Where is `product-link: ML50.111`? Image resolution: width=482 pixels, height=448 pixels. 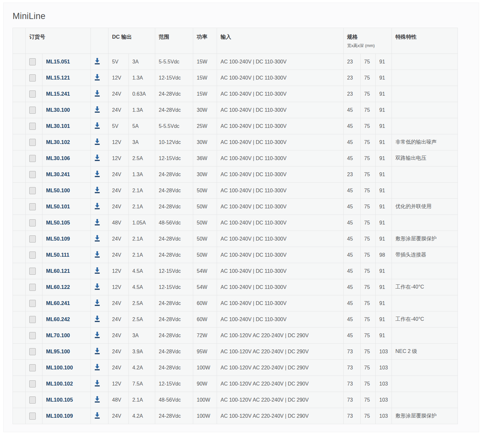 product-link: ML50.111 is located at coordinates (58, 255).